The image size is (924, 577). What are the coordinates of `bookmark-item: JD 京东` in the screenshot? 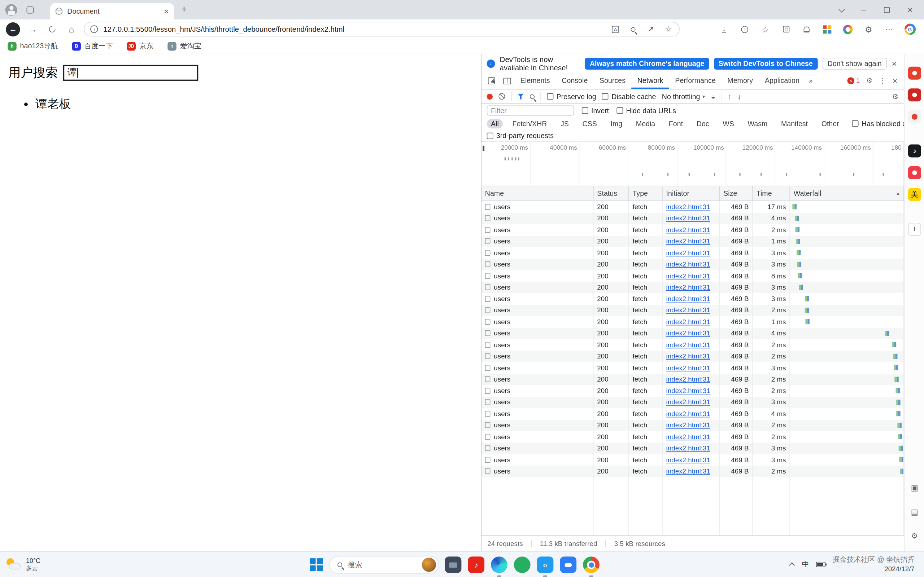 It's located at (141, 46).